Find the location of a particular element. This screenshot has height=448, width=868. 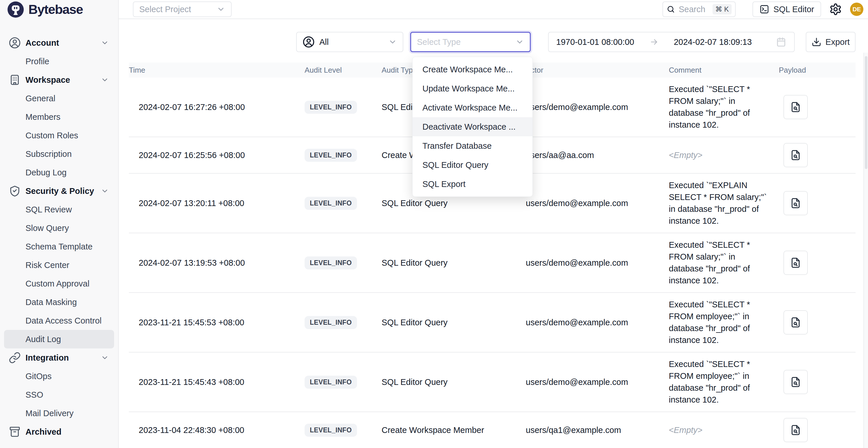

sidebar-item-general: General is located at coordinates (59, 98).